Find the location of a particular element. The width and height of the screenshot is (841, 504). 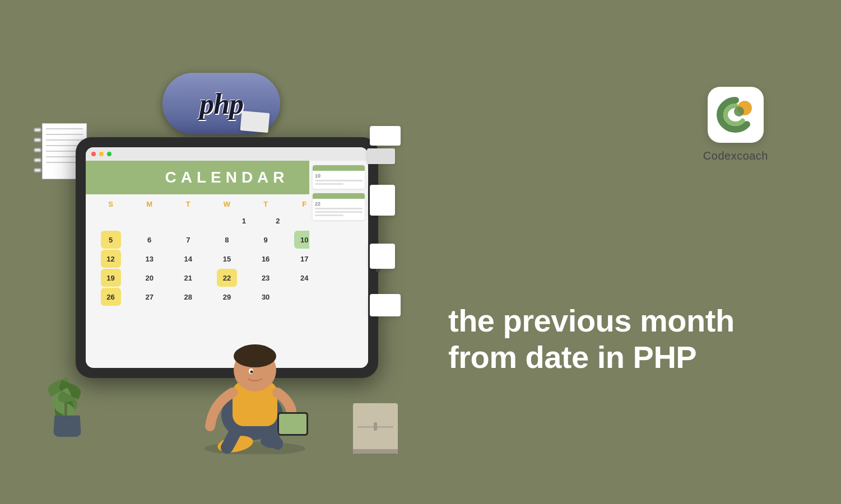

php-logo-text: php is located at coordinates (221, 104).